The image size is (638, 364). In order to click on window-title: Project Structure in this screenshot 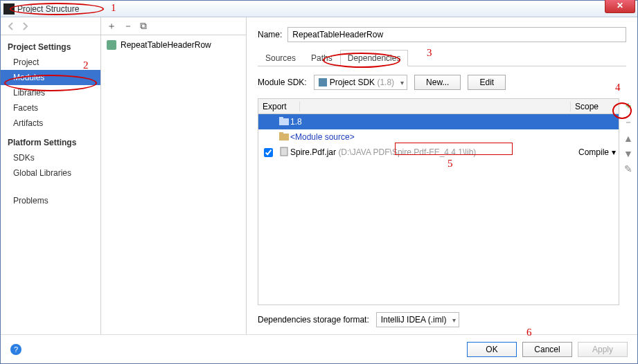, I will do `click(48, 9)`.